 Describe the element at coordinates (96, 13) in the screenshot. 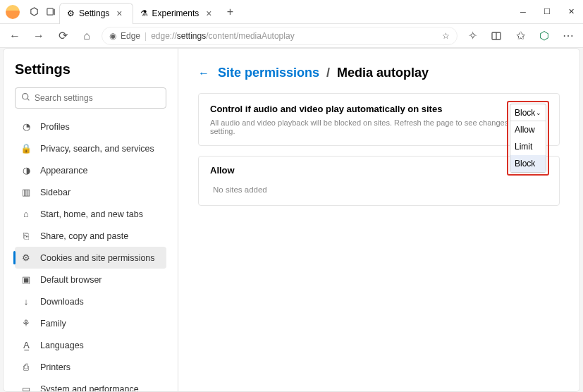

I see `tab-settings: ⚙ Settings ×` at that location.